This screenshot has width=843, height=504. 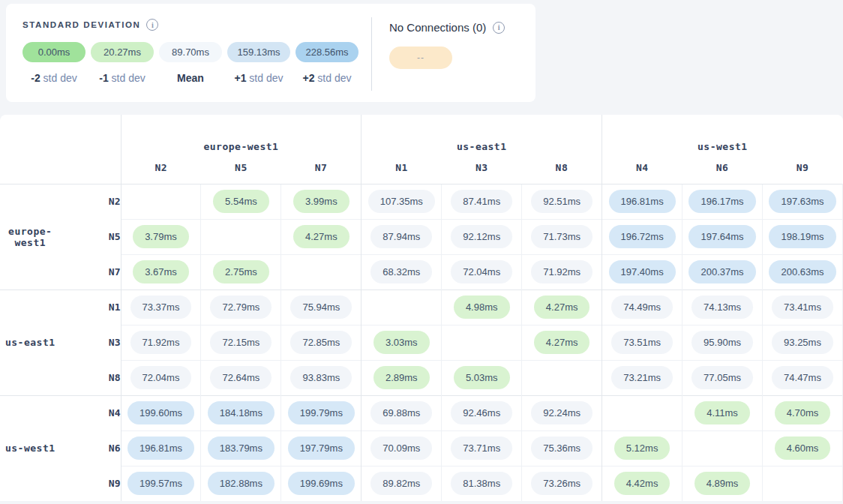 I want to click on latency-pill: 4.98ms, so click(x=482, y=308).